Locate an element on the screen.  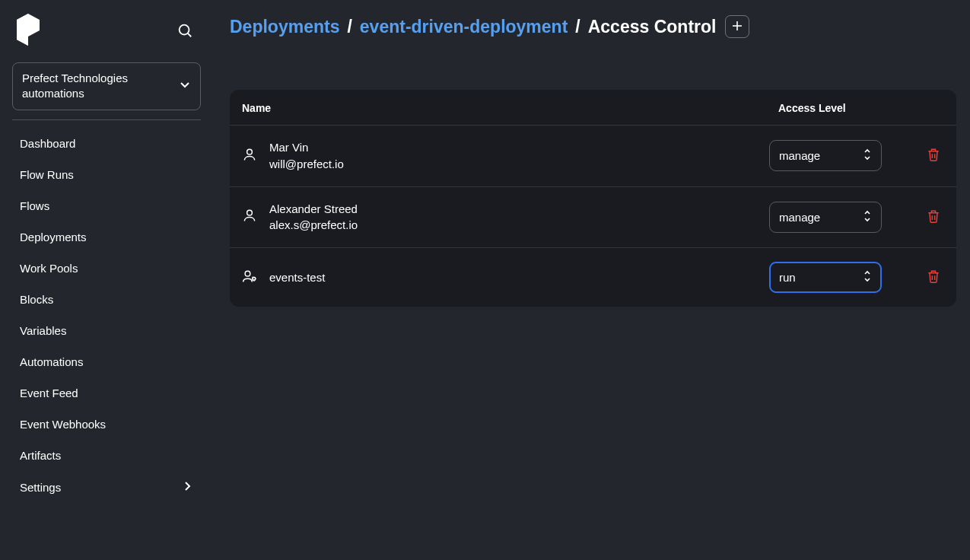
nav-label: Work Pools is located at coordinates (49, 268).